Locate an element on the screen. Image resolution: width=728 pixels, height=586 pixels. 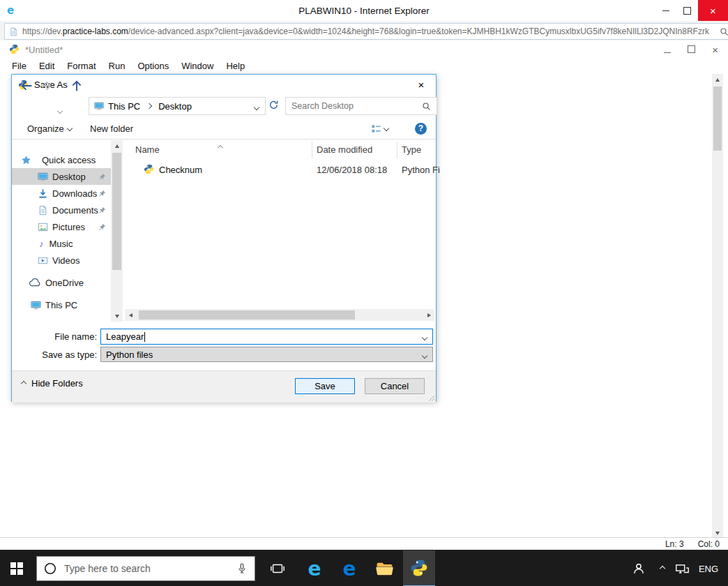
menu-help: Help is located at coordinates (236, 66).